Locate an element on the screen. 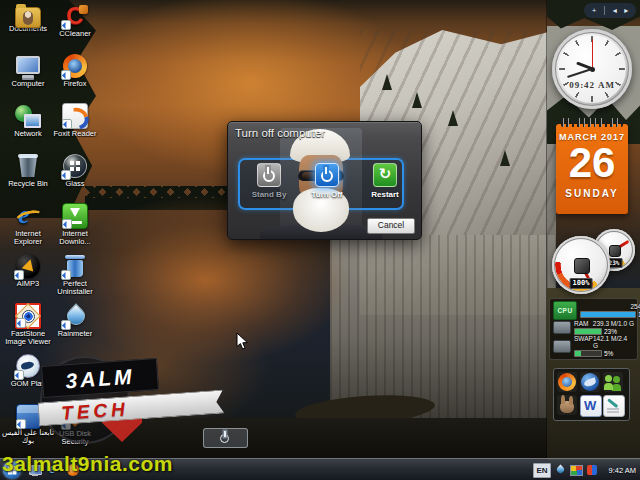  add-gadget-button: + is located at coordinates (594, 10).